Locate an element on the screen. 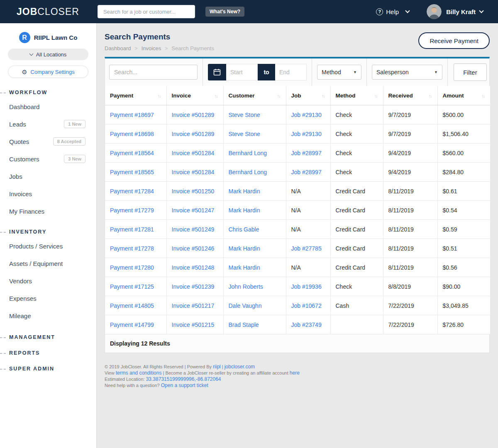 The width and height of the screenshot is (498, 448). payment-link: Payment #18697 is located at coordinates (132, 115).